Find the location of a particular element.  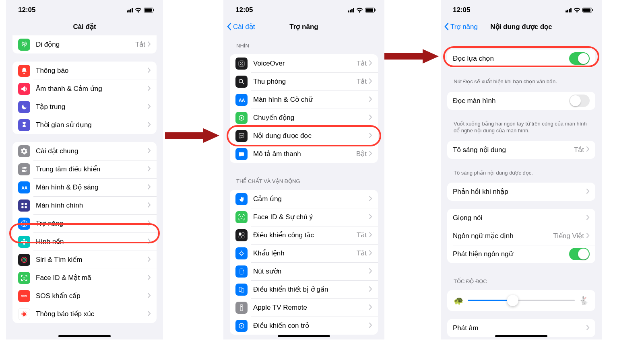

list-group-pronunciation: Phát âm is located at coordinates (521, 328).